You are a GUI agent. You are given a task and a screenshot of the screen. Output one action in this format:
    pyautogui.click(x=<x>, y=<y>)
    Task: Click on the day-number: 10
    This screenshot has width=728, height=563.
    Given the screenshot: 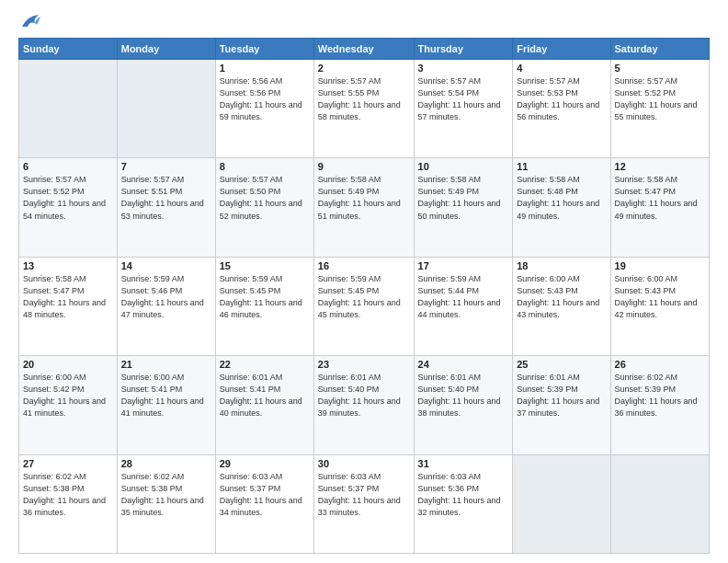 What is the action you would take?
    pyautogui.click(x=463, y=167)
    